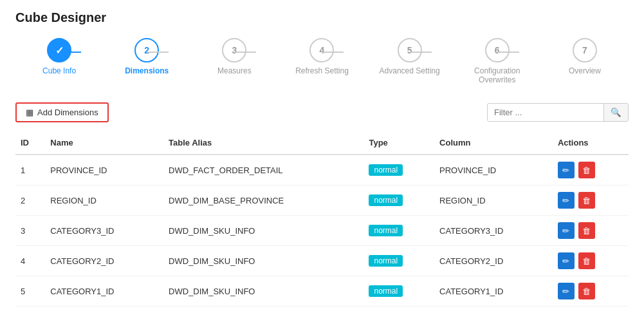 This screenshot has height=322, width=644. Describe the element at coordinates (493, 291) in the screenshot. I see `cell-column: CATEGORY1_ID` at that location.